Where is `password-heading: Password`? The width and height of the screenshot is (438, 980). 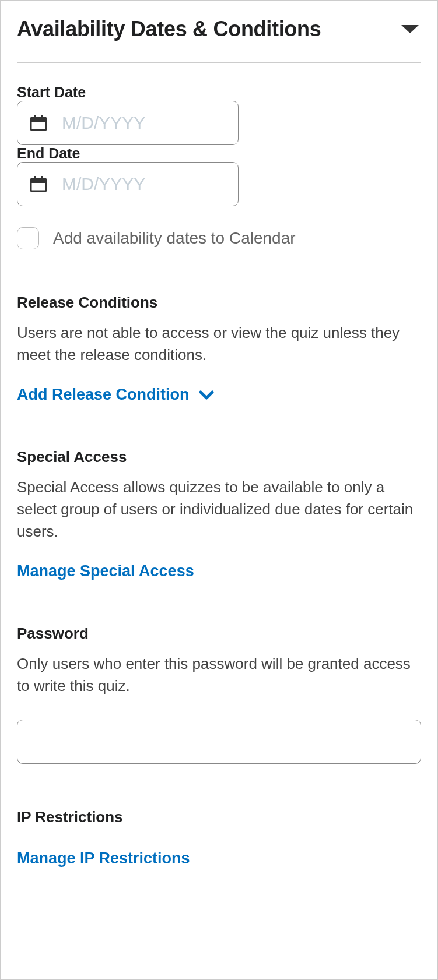
password-heading: Password is located at coordinates (219, 634).